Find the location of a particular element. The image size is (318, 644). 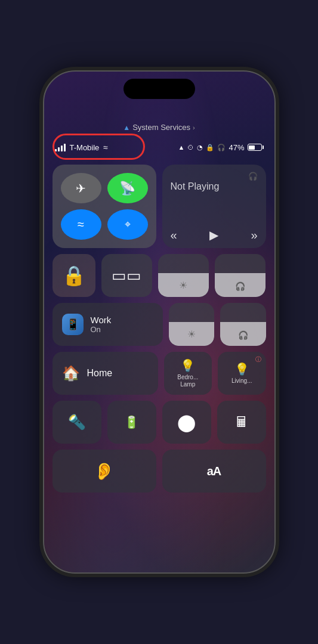

screen-record-icon: ⬤ is located at coordinates (186, 422).